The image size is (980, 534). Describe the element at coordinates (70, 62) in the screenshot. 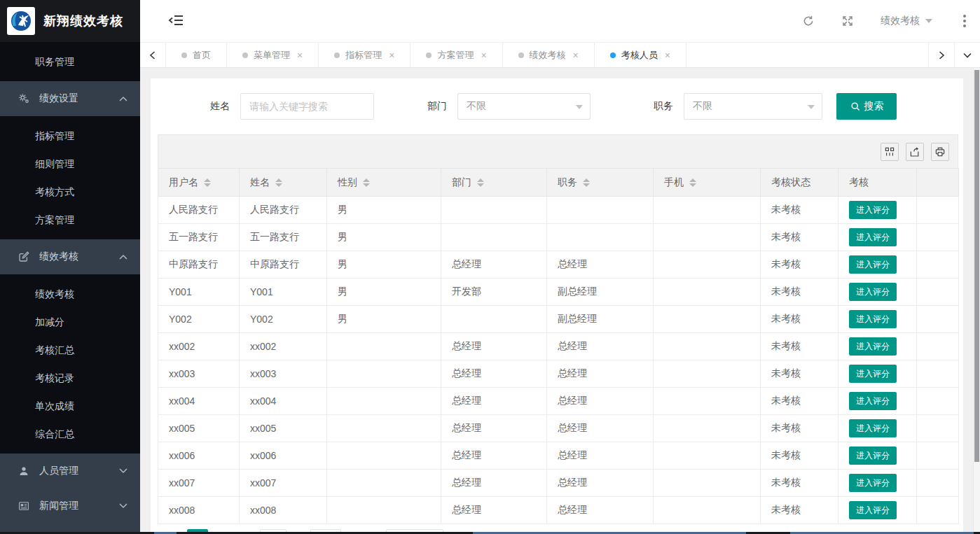

I see `sidebar-sub-item: 职务管理` at that location.